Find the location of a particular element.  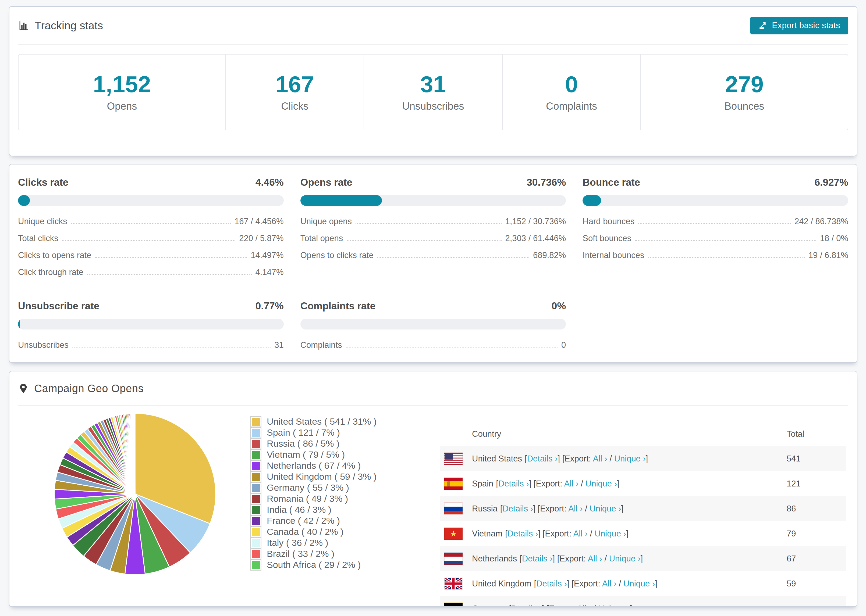

legend-label: Vietnam ( 79 / 5% ) is located at coordinates (306, 454).